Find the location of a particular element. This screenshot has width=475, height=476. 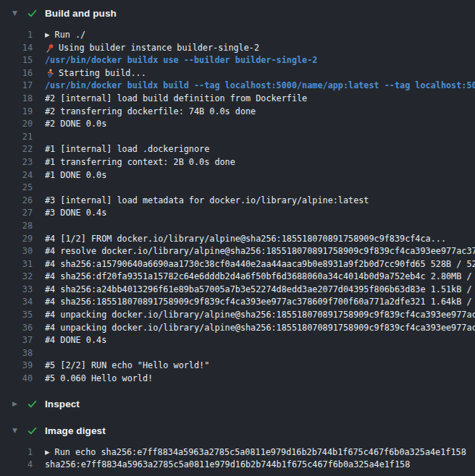

log-text: sha256:e7ff8834a5963a2785c5a0811e979d16b… is located at coordinates (227, 465).